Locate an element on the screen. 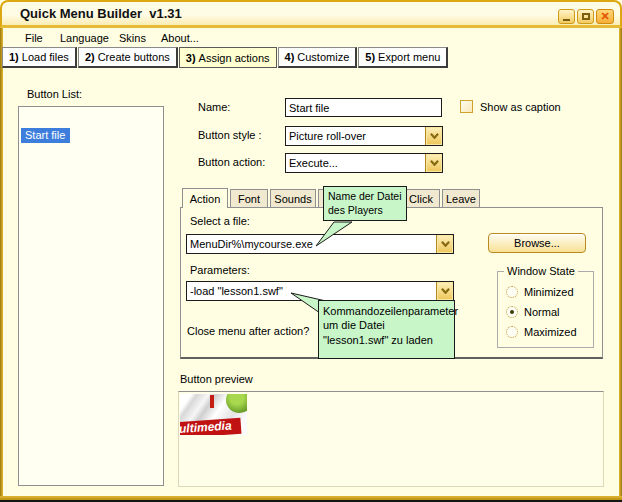 The width and height of the screenshot is (622, 502). button-style-combobox: Picture roll-over is located at coordinates (364, 136).